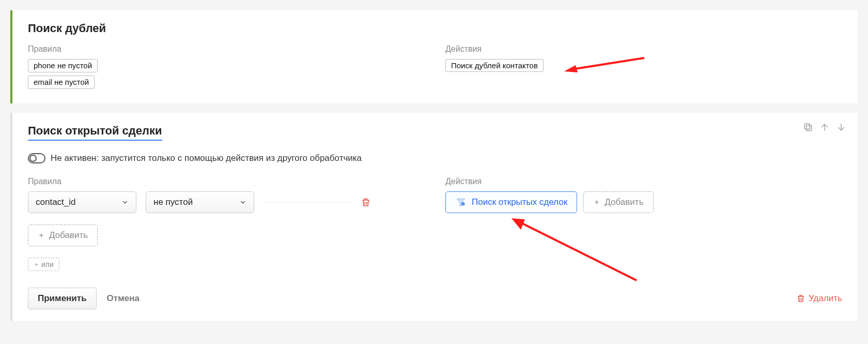  What do you see at coordinates (68, 235) in the screenshot?
I see `add-rule-label: Добавить` at bounding box center [68, 235].